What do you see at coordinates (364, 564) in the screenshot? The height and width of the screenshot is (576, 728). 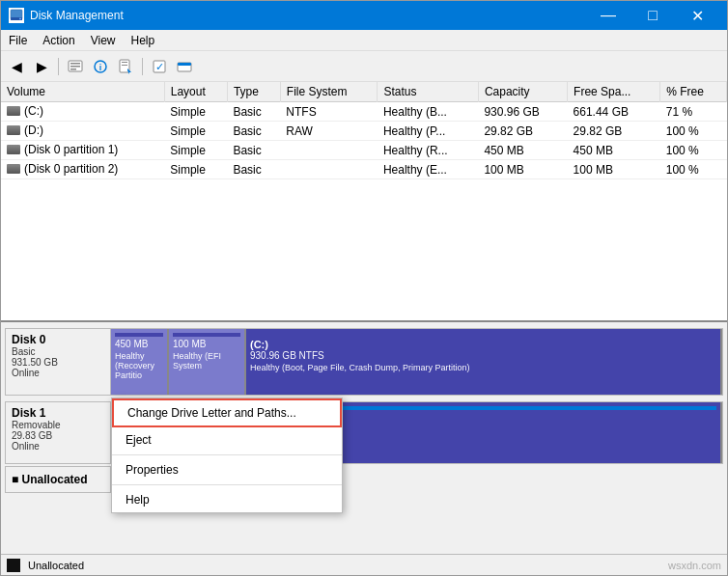 I see `status-bar: Unallocated wsxdn.com` at bounding box center [364, 564].